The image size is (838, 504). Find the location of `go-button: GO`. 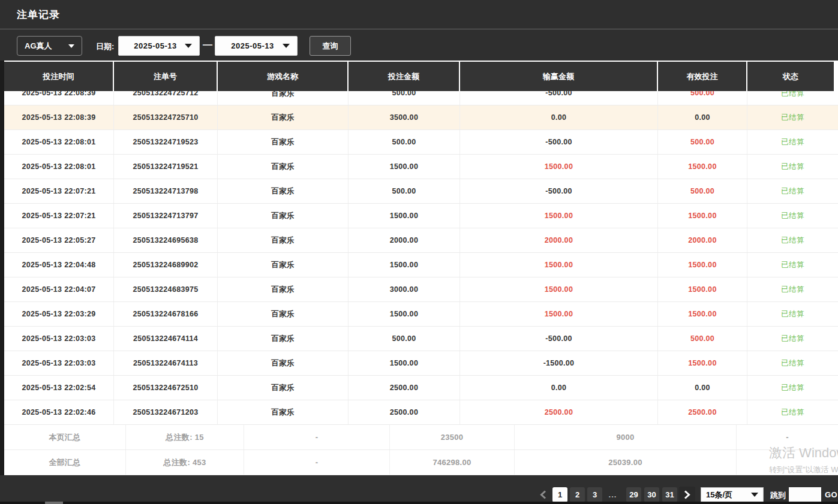

go-button: GO is located at coordinates (831, 495).